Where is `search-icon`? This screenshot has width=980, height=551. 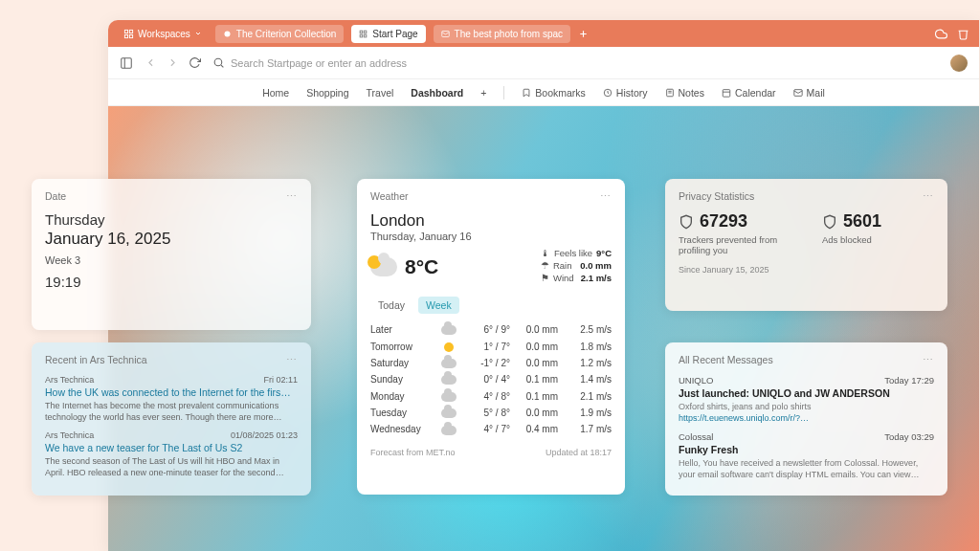
search-icon is located at coordinates (218, 63).